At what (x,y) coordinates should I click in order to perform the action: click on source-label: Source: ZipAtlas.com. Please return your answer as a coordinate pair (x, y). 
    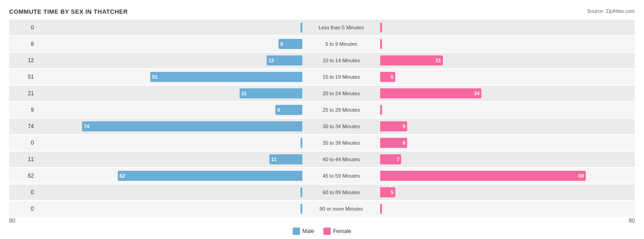
    Looking at the image, I should click on (611, 11).